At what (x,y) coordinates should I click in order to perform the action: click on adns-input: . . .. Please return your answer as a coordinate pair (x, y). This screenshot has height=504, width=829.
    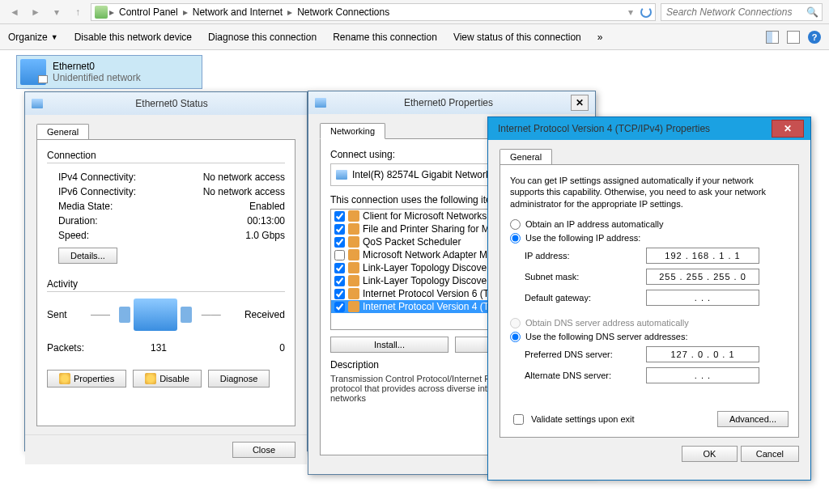
    Looking at the image, I should click on (703, 375).